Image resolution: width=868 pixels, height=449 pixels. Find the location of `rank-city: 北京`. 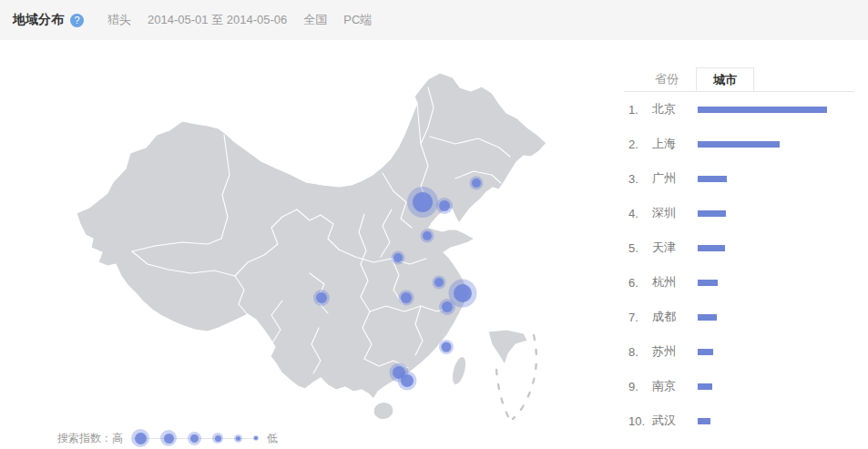

rank-city: 北京 is located at coordinates (675, 109).